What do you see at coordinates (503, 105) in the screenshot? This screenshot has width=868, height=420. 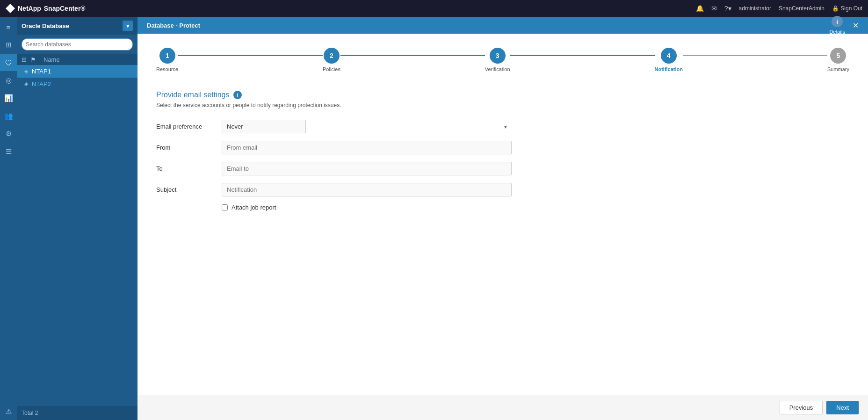 I see `section-subtitle: Select the service accounts or people to…` at bounding box center [503, 105].